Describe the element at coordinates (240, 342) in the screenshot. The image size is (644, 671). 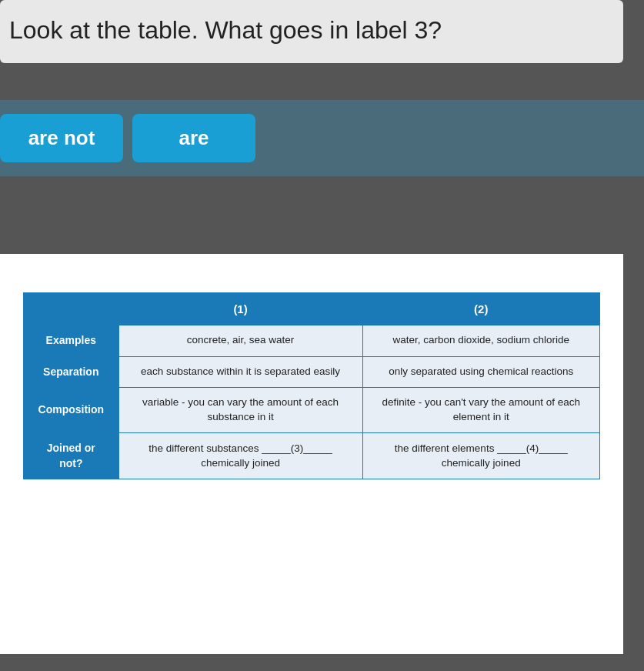
I see `cell-examples-col1: concrete, air, sea water` at that location.